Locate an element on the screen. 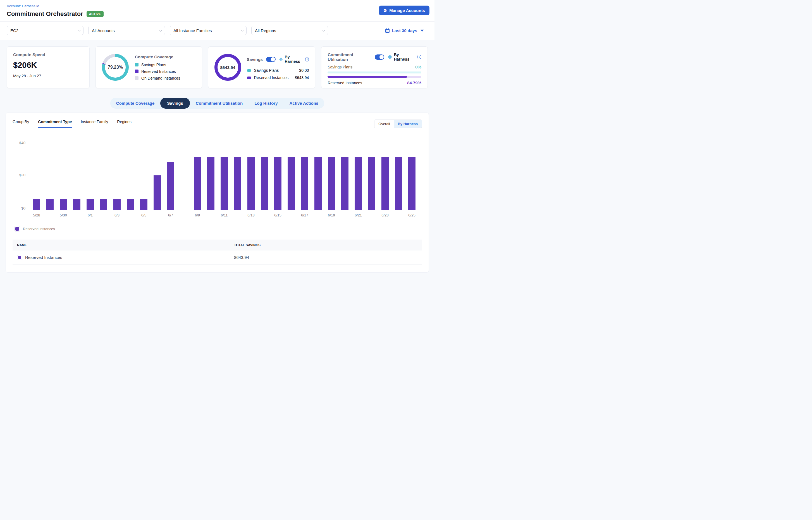 This screenshot has width=812, height=520. bar-6/15 is located at coordinates (278, 184).